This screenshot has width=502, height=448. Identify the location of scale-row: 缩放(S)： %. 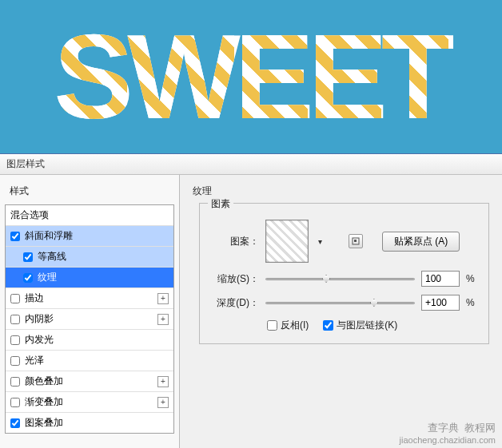
(344, 279).